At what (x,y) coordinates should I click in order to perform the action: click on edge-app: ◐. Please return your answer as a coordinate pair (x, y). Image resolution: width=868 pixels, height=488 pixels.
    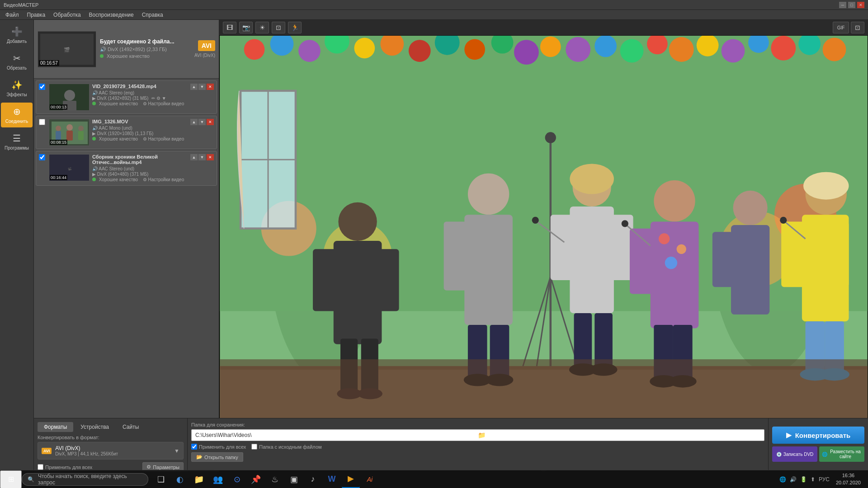
    Looking at the image, I should click on (180, 479).